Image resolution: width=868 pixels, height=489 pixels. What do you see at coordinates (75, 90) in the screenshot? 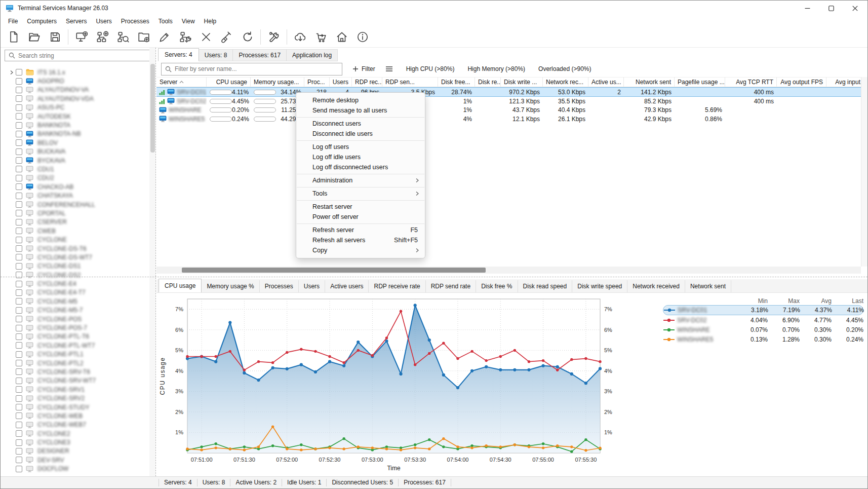
I see `tree-item: ALYAUTDINOV-VA` at bounding box center [75, 90].